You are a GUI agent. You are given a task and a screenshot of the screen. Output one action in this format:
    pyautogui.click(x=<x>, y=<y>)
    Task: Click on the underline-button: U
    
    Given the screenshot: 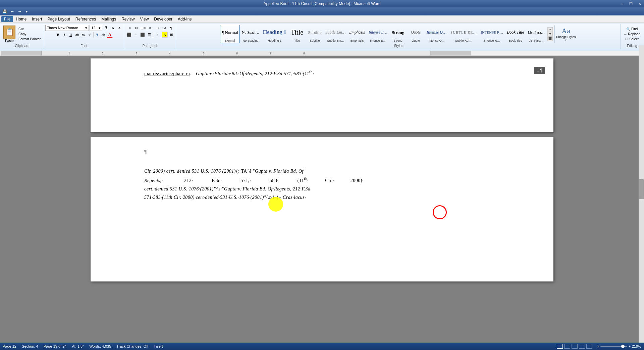 What is the action you would take?
    pyautogui.click(x=71, y=35)
    